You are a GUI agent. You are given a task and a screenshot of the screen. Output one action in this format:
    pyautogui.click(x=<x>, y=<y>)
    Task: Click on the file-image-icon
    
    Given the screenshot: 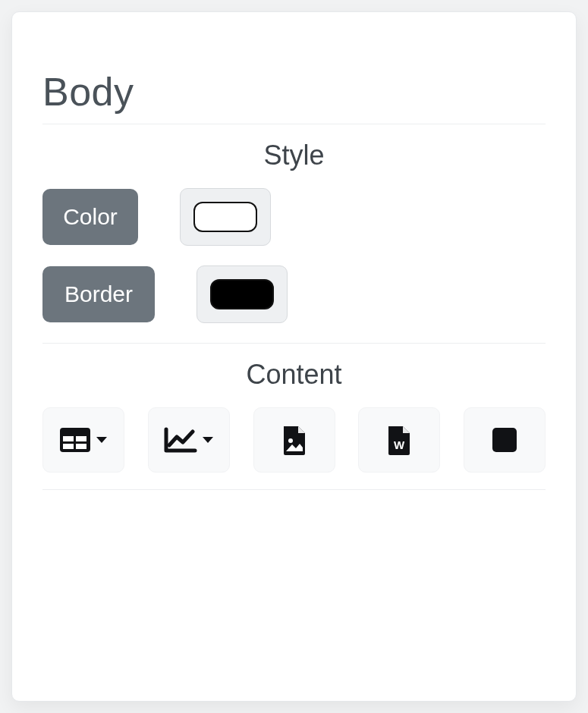 What is the action you would take?
    pyautogui.click(x=294, y=440)
    